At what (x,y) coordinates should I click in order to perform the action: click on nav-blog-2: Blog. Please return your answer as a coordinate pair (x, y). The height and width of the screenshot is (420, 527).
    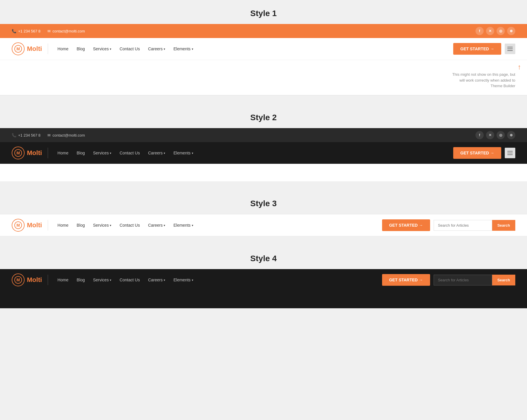
    Looking at the image, I should click on (81, 153).